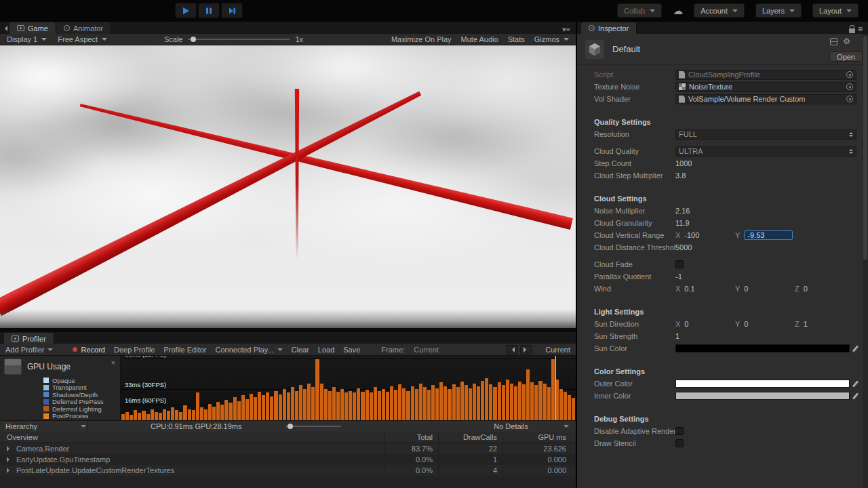 Image resolution: width=868 pixels, height=488 pixels. What do you see at coordinates (60, 388) in the screenshot?
I see `gpu-usage-module: GPU Usage × OpaqueTransparentShadows/Dep…` at bounding box center [60, 388].